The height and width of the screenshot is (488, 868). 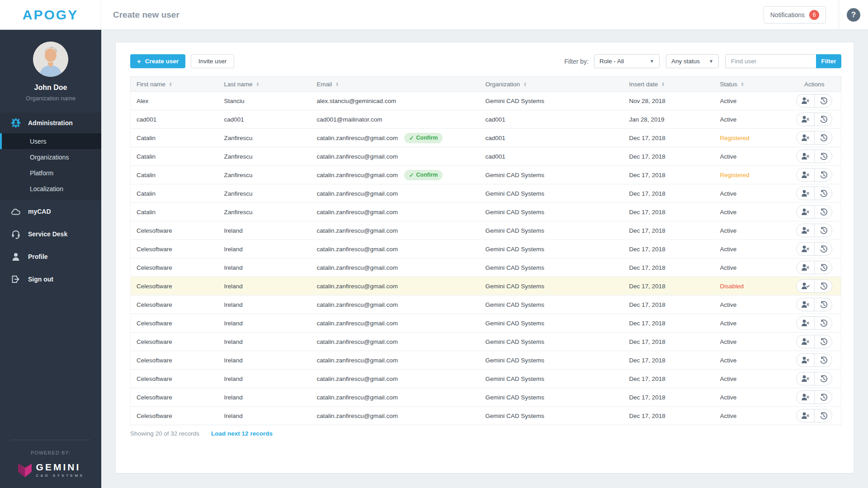 What do you see at coordinates (51, 211) in the screenshot?
I see `sidebar-item-mycad: myCAD` at bounding box center [51, 211].